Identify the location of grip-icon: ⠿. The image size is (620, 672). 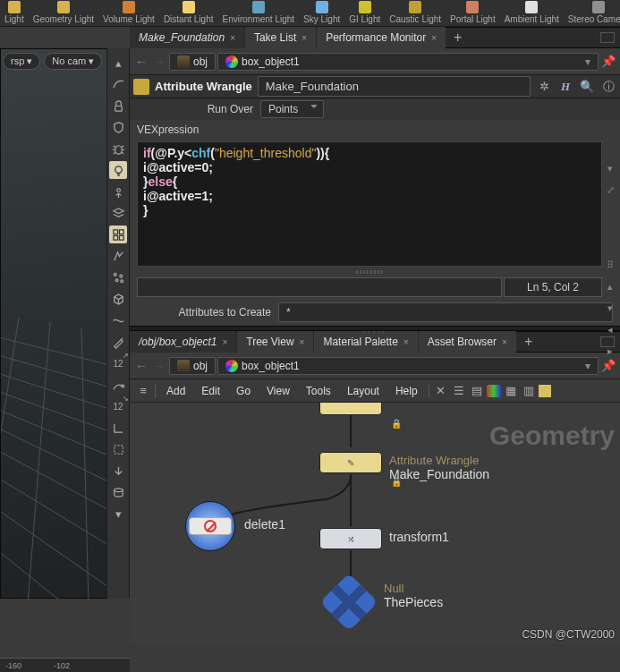
(610, 265).